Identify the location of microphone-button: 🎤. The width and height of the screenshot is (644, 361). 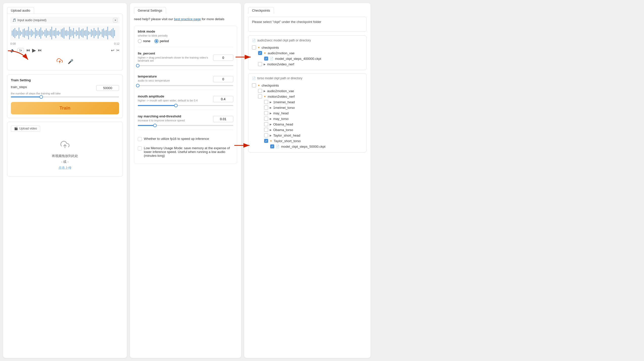
(71, 62).